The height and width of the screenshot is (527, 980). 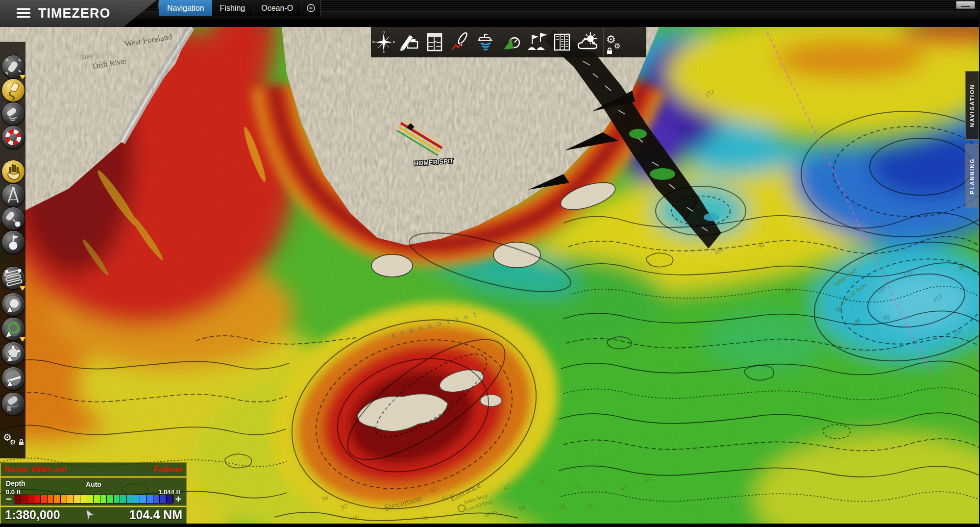 What do you see at coordinates (94, 499) in the screenshot?
I see `depth-color-scale` at bounding box center [94, 499].